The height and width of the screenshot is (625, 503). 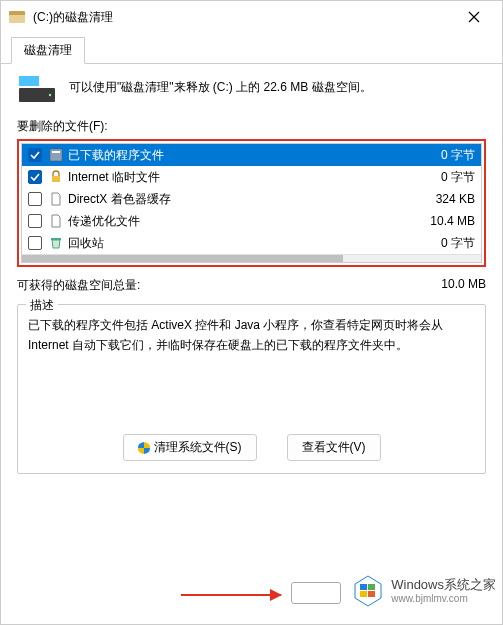 I want to click on close-button, so click(x=474, y=17).